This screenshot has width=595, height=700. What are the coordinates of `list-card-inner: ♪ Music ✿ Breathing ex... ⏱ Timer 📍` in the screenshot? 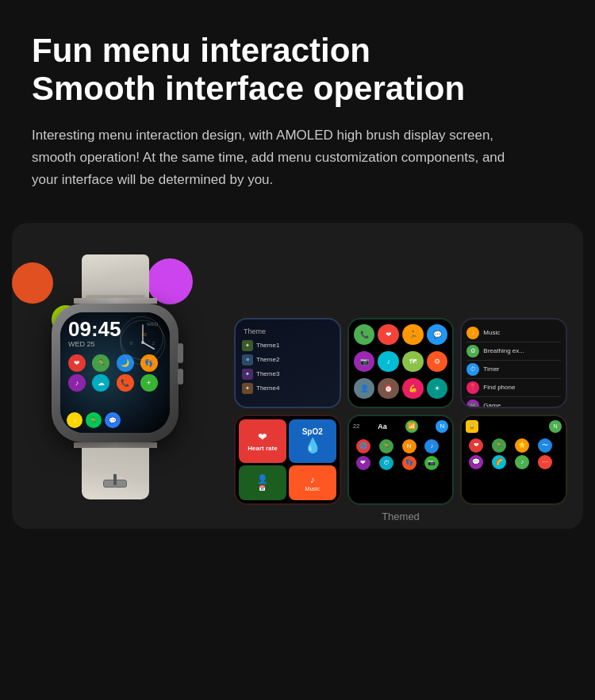 It's located at (514, 363).